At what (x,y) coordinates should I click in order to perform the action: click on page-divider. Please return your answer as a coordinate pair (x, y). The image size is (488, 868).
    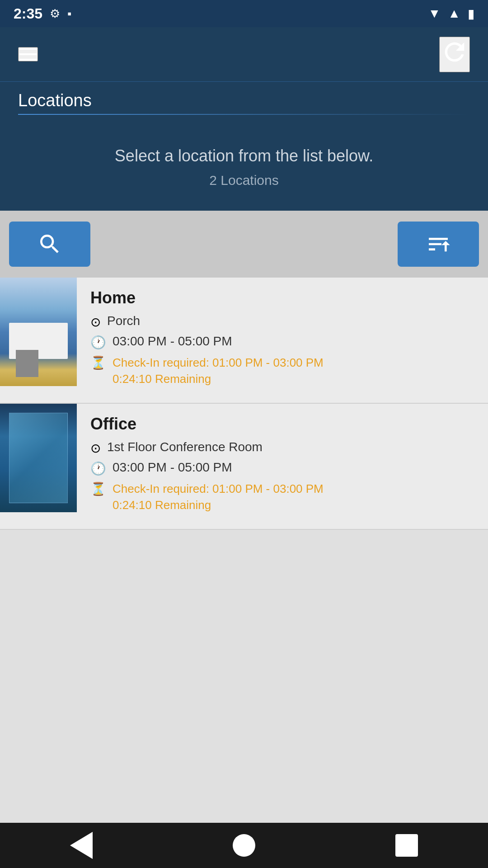
    Looking at the image, I should click on (244, 114).